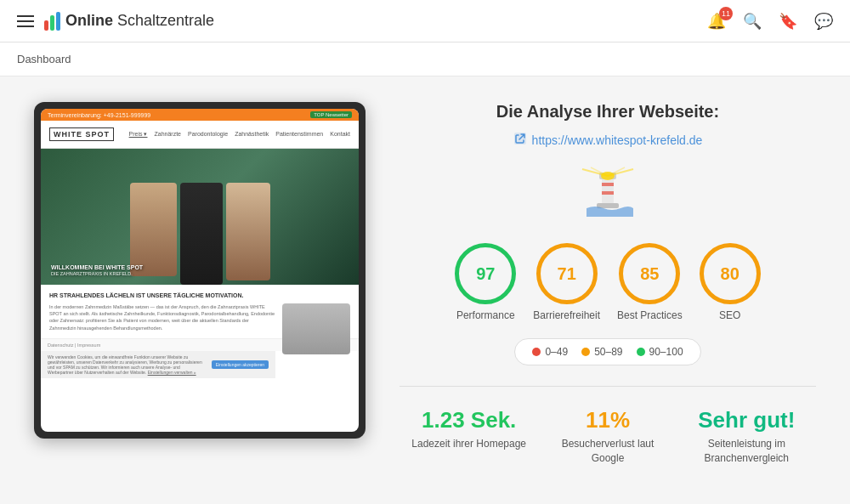 The height and width of the screenshot is (504, 850). I want to click on legend-item-medium: 50–89, so click(602, 352).